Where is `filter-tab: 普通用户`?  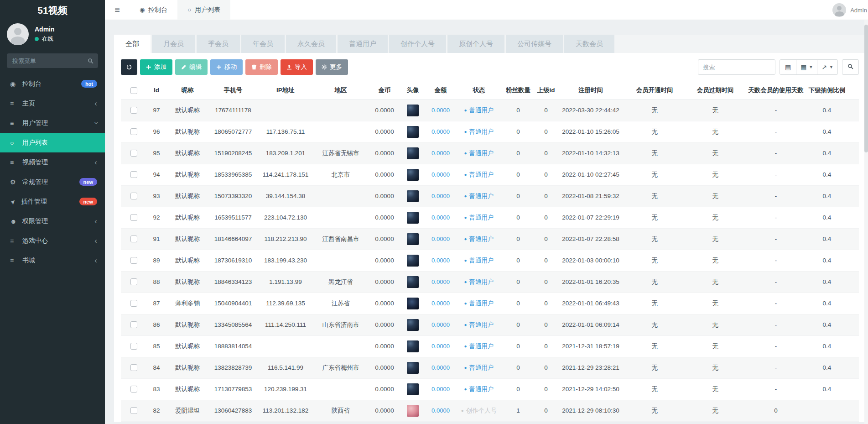
filter-tab: 普通用户 is located at coordinates (363, 44).